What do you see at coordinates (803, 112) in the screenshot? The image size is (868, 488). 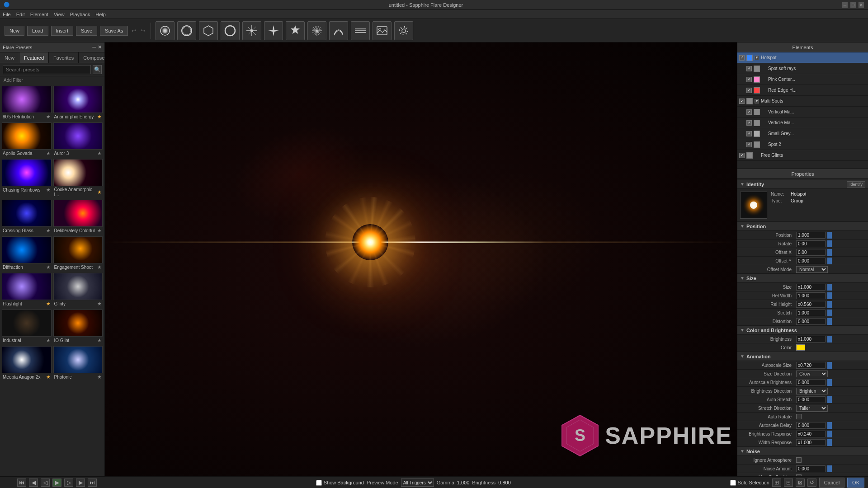 I see `element-row: ✓ Vertical Ma...` at bounding box center [803, 112].